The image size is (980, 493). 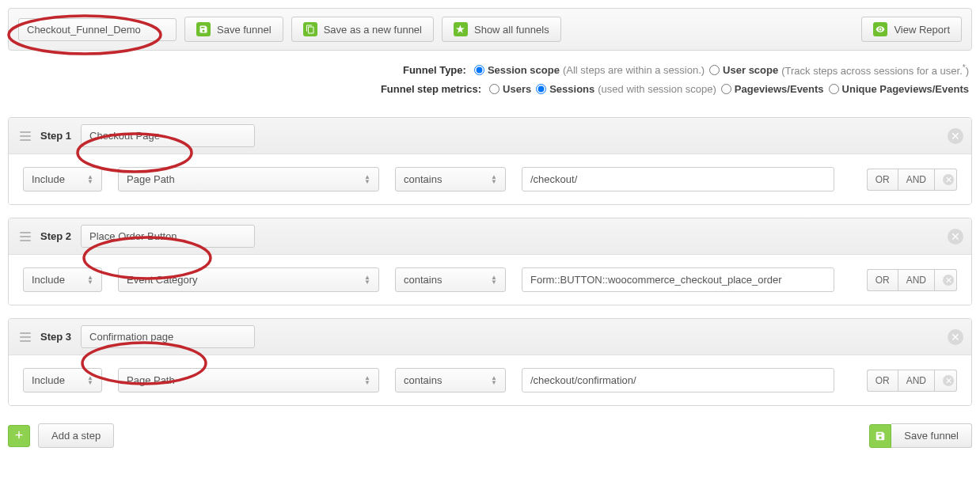 What do you see at coordinates (517, 89) in the screenshot?
I see `metric-users-text: Users` at bounding box center [517, 89].